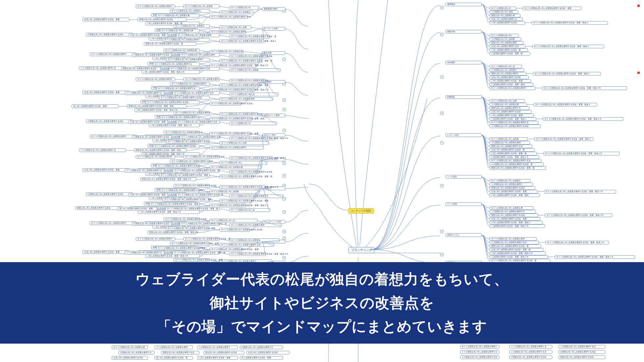 The width and height of the screenshot is (644, 362). Describe the element at coordinates (464, 97) in the screenshot. I see `mindmap-node: 効果測定` at that location.